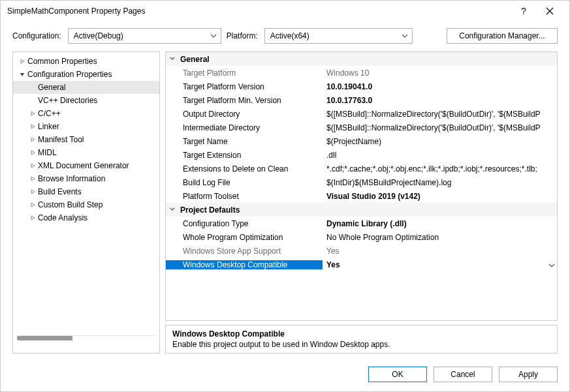  Describe the element at coordinates (86, 218) in the screenshot. I see `tree-node: Code Analysis` at that location.